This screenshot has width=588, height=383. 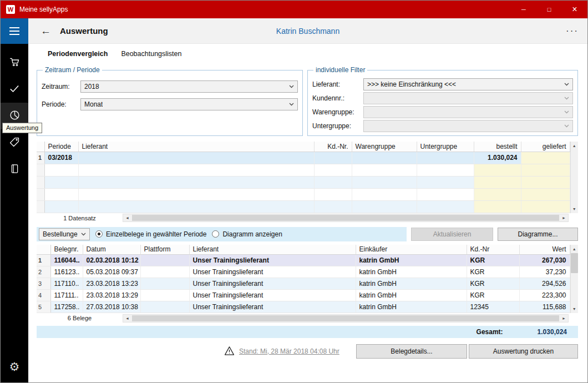 What do you see at coordinates (497, 147) in the screenshot?
I see `col-bestellt: bestellt` at bounding box center [497, 147].